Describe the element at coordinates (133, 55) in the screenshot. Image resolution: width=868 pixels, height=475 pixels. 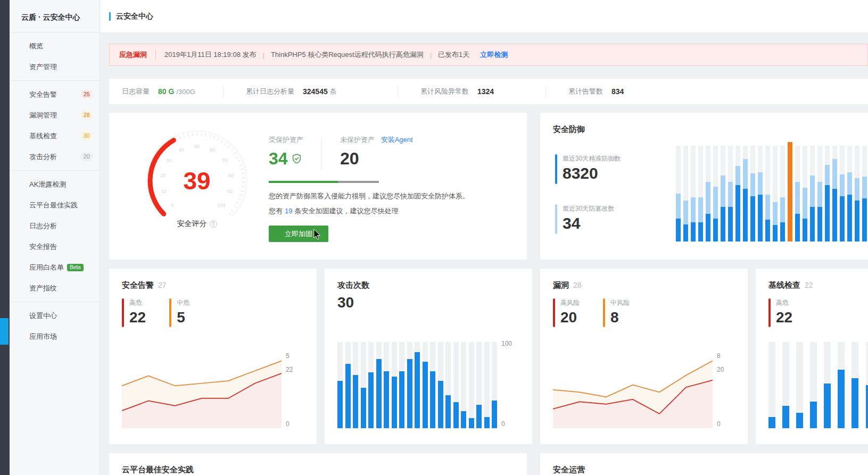
I see `banner-tag: 应急漏洞` at that location.